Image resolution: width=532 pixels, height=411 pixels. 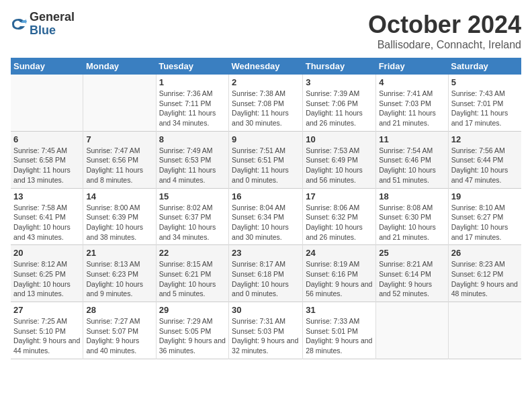 What do you see at coordinates (120, 140) in the screenshot?
I see `day-number: 7` at bounding box center [120, 140].